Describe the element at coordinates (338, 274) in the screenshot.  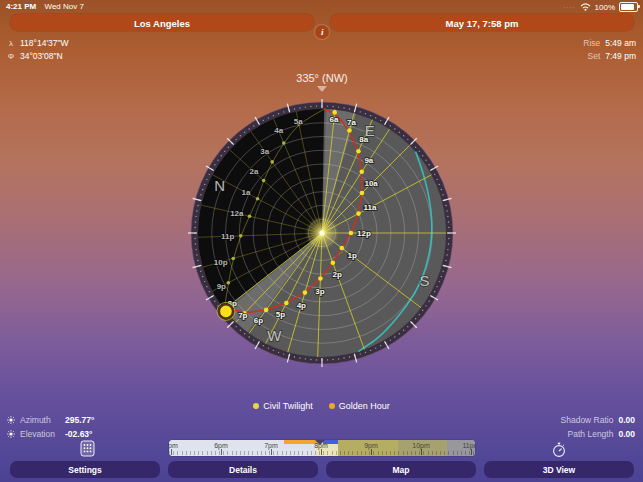
I see `svg-text: 2p` at that location.